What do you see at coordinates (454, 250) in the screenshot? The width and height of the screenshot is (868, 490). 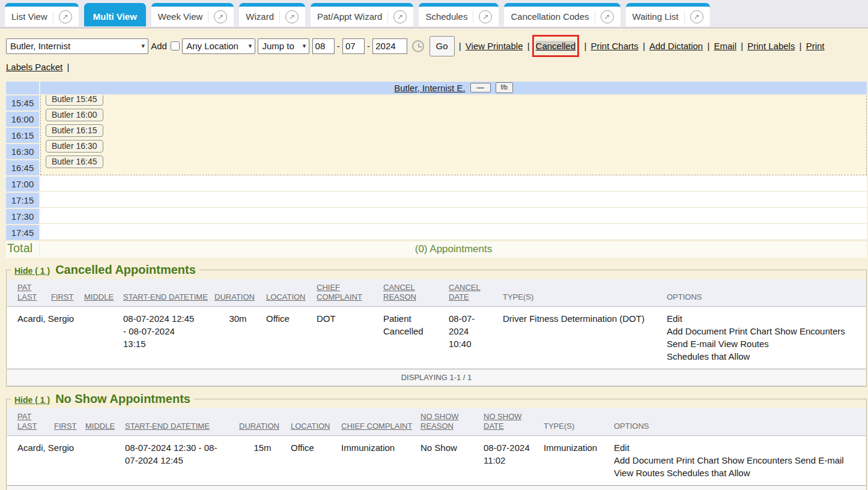 I see `total-appointments-count: (0) Appointments` at bounding box center [454, 250].